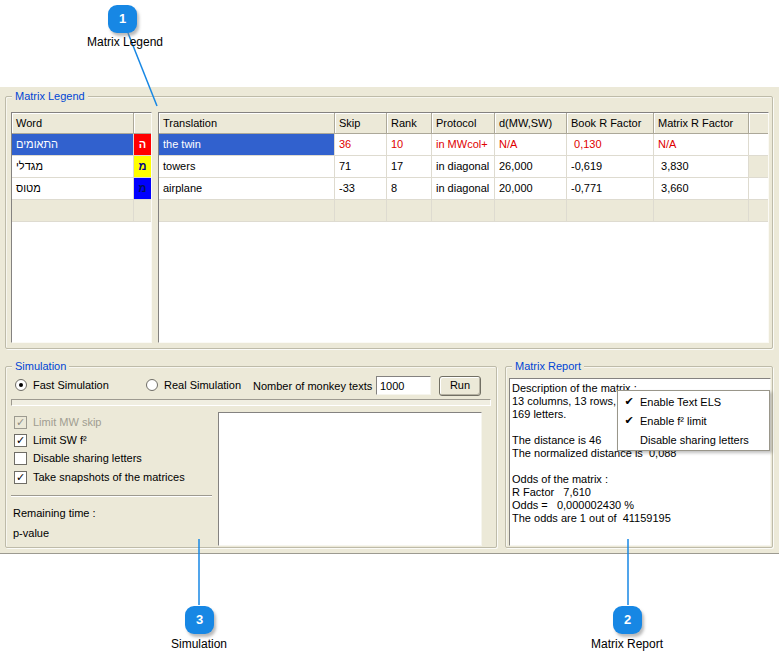 The width and height of the screenshot is (779, 655). Describe the element at coordinates (78, 458) in the screenshot. I see `disable-sharing-letters-checkbox: Disable sharing letters` at that location.